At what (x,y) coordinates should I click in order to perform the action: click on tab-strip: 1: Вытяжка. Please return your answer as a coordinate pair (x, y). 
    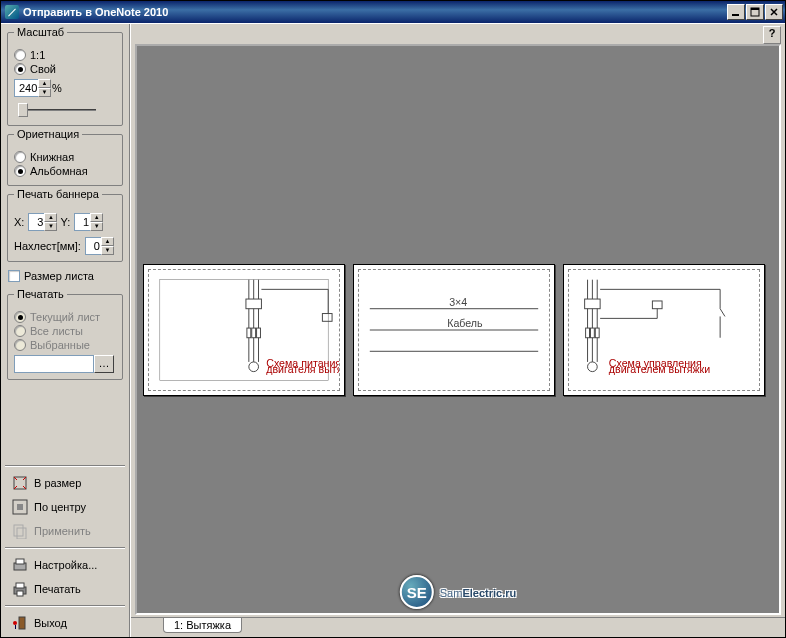
    Looking at the image, I should click on (458, 627).